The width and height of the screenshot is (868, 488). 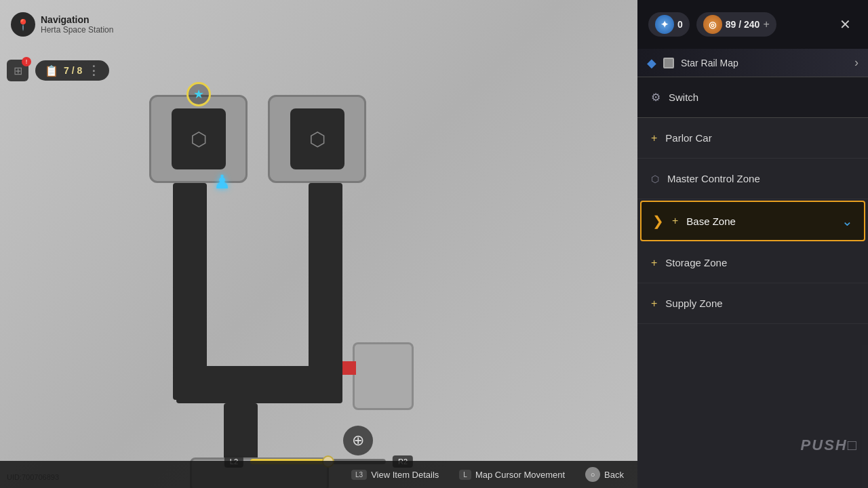 I want to click on nav-text: Navigation Herta Space Station, so click(x=77, y=24).